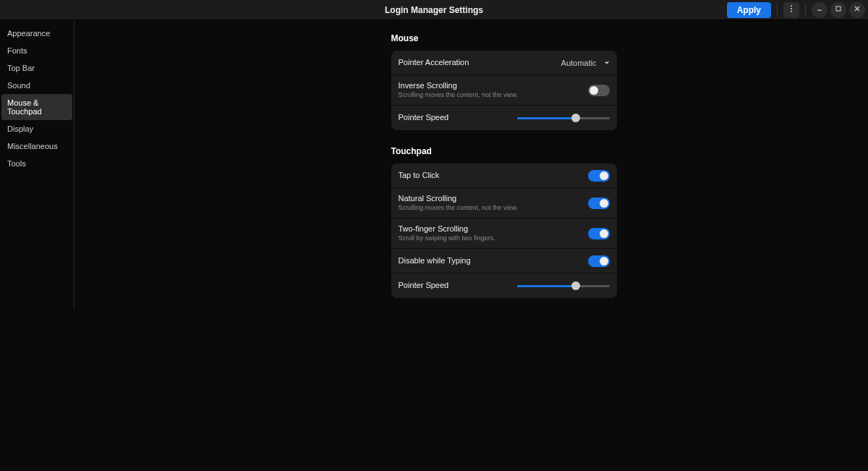  What do you see at coordinates (459, 203) in the screenshot?
I see `row-labels: Natural Scrolling Scrolling moves the co…` at bounding box center [459, 203].